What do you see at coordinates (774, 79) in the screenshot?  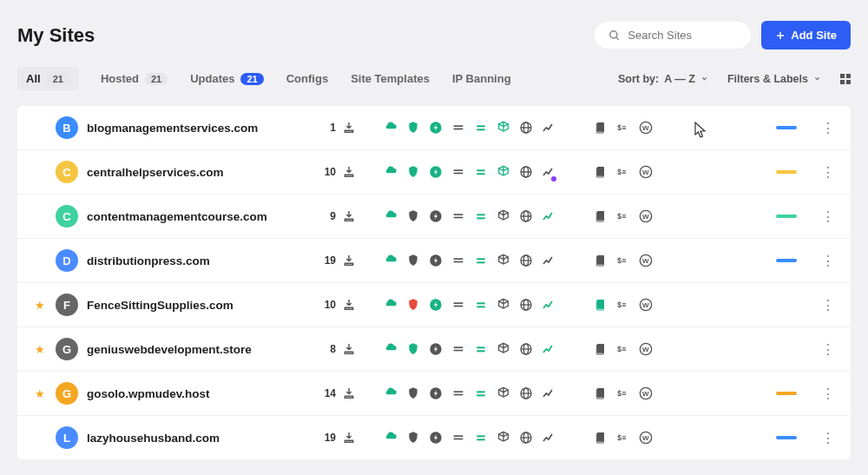 I see `filters-control: Filters & Labels` at bounding box center [774, 79].